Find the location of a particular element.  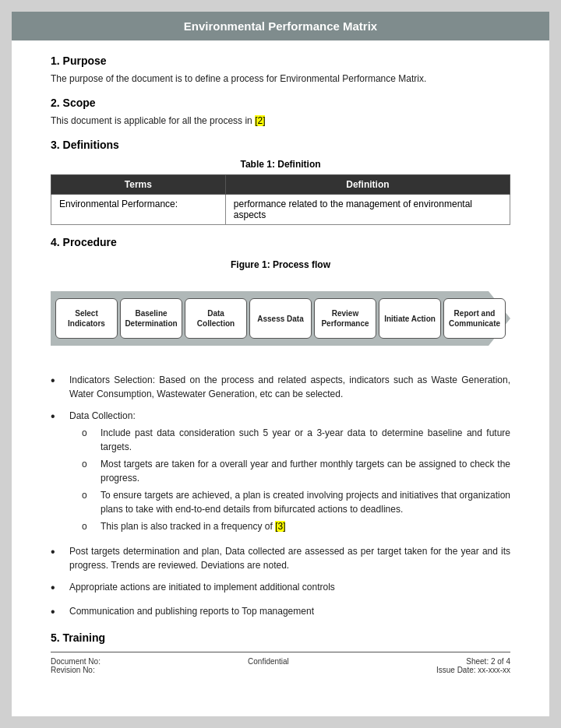

flow-step-baseline: BaselineDetermination is located at coordinates (151, 318).